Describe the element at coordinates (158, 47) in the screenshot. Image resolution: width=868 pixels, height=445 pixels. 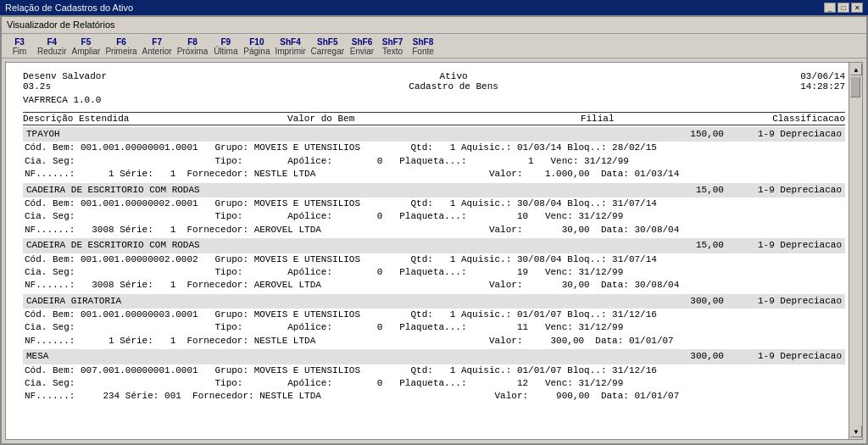
I see `toolbar-f7: F7 Anterior` at that location.